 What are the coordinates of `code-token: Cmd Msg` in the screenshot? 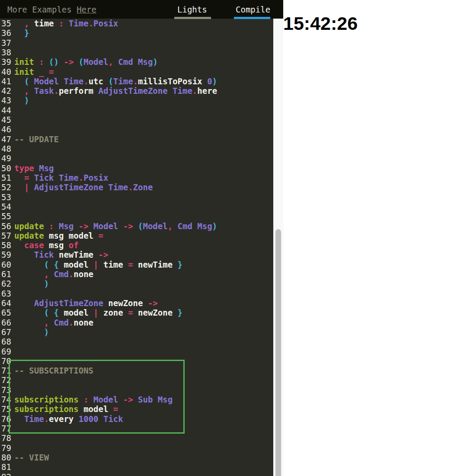 It's located at (135, 62).